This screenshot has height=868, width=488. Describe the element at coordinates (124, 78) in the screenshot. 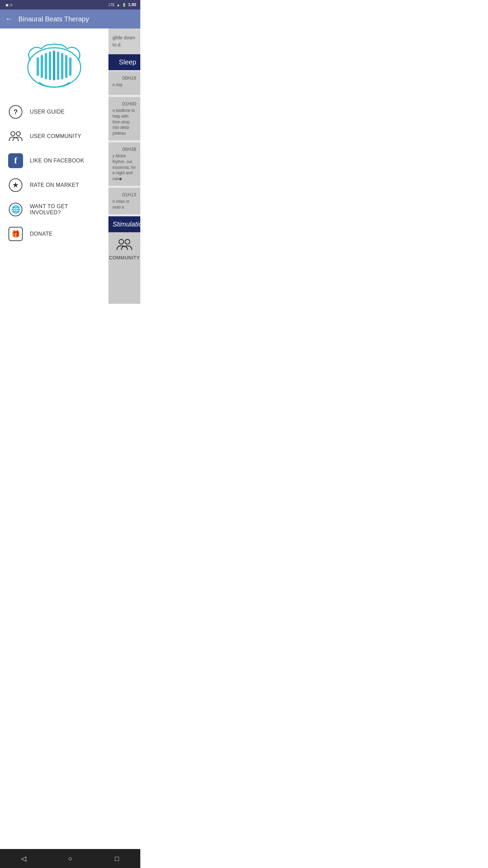

I see `card-time-1: 00H19` at that location.